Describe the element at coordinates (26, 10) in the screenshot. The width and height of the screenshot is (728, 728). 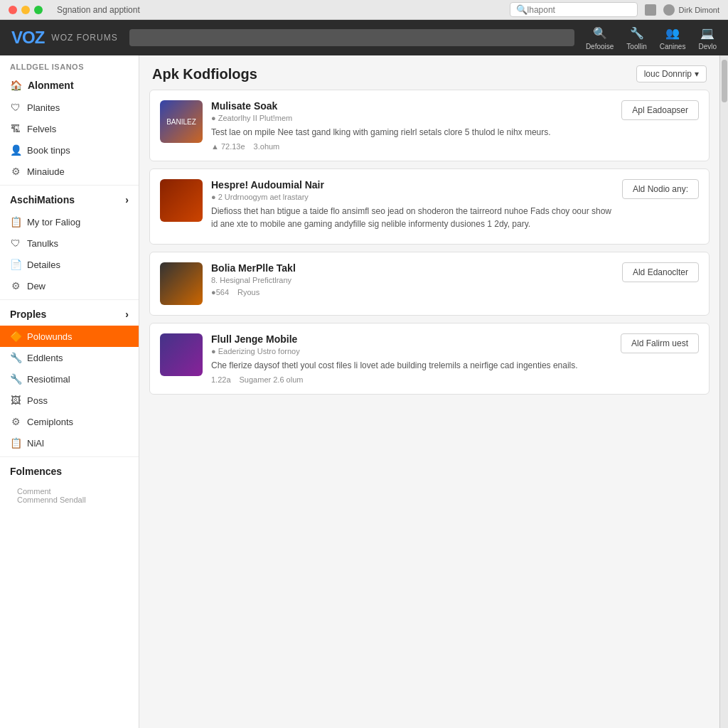
I see `window-controls` at that location.